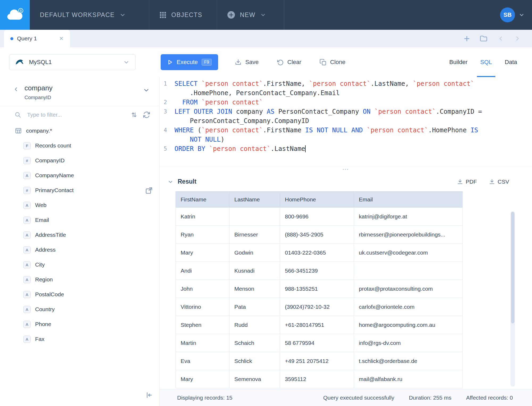  What do you see at coordinates (15, 15) in the screenshot?
I see `app-logo: B` at bounding box center [15, 15].